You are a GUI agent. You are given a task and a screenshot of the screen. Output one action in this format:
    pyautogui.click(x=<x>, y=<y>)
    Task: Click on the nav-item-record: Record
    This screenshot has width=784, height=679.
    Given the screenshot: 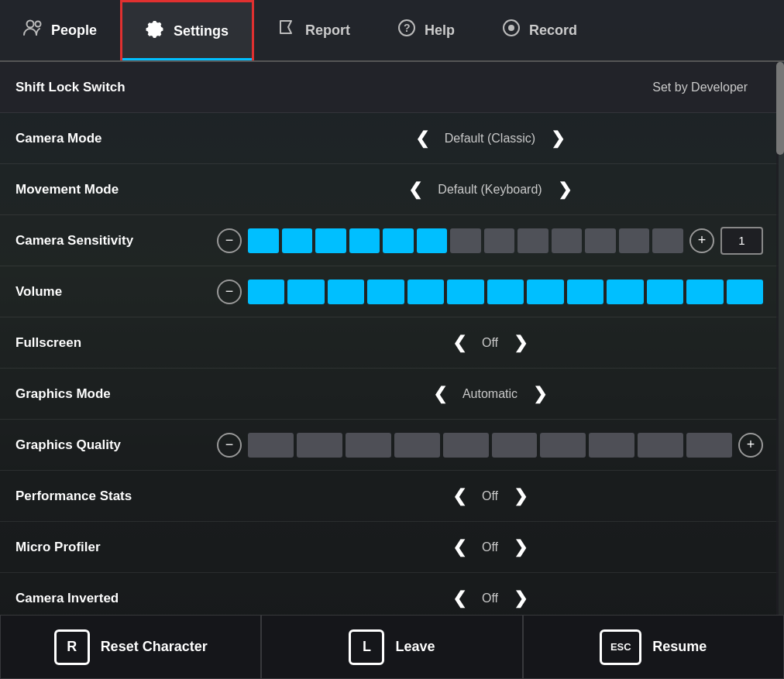 What is the action you would take?
    pyautogui.click(x=539, y=30)
    